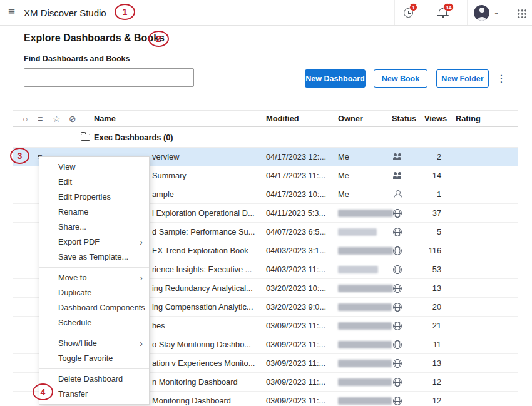 The image size is (532, 406). Describe the element at coordinates (350, 119) in the screenshot. I see `column-header-owner: Owner` at that location.